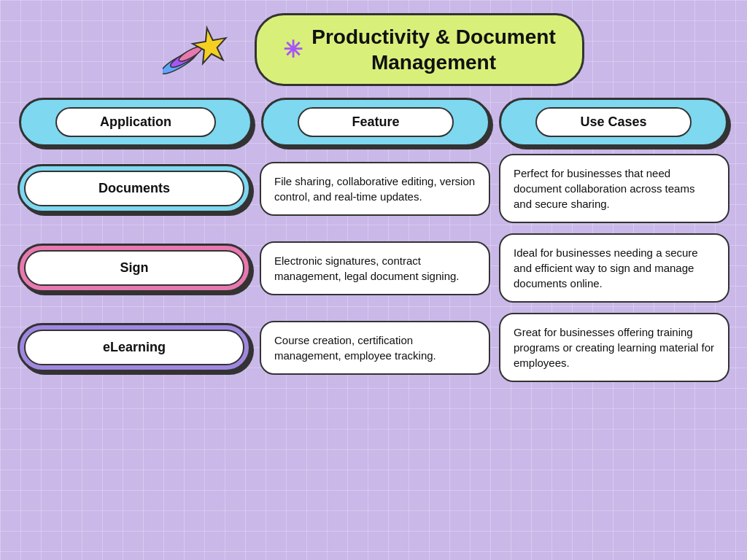 Image resolution: width=747 pixels, height=560 pixels. What do you see at coordinates (134, 347) in the screenshot?
I see `app-label-elearning: eLearning` at bounding box center [134, 347].